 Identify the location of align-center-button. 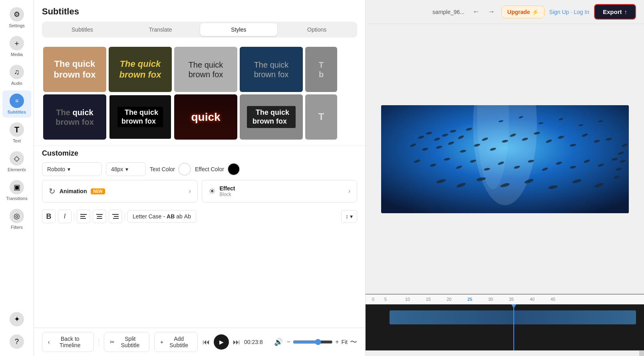
(99, 216).